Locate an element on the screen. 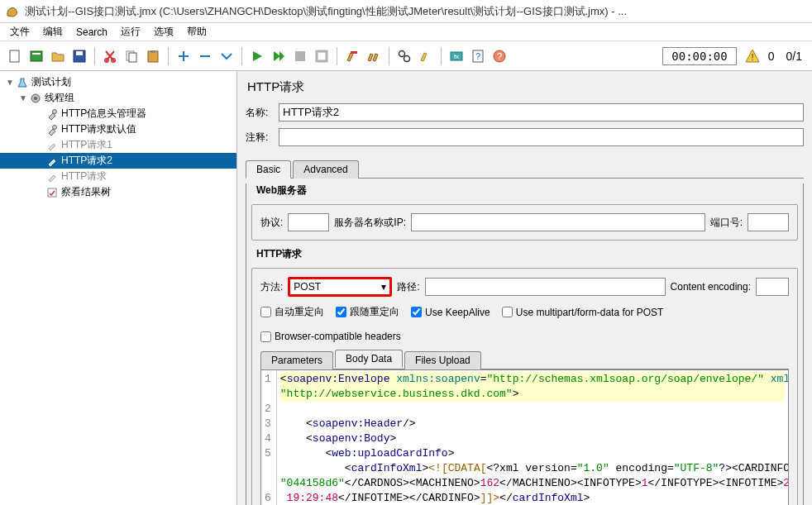  reset-search-icon is located at coordinates (426, 56).